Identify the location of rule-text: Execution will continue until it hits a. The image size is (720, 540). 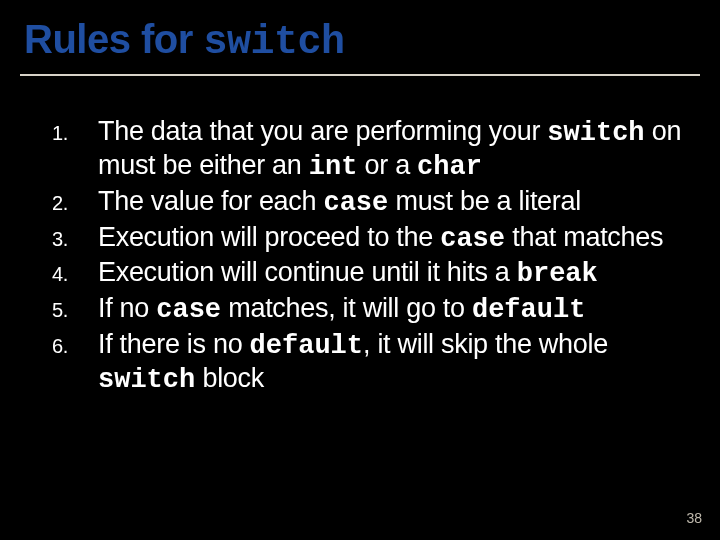
(308, 272).